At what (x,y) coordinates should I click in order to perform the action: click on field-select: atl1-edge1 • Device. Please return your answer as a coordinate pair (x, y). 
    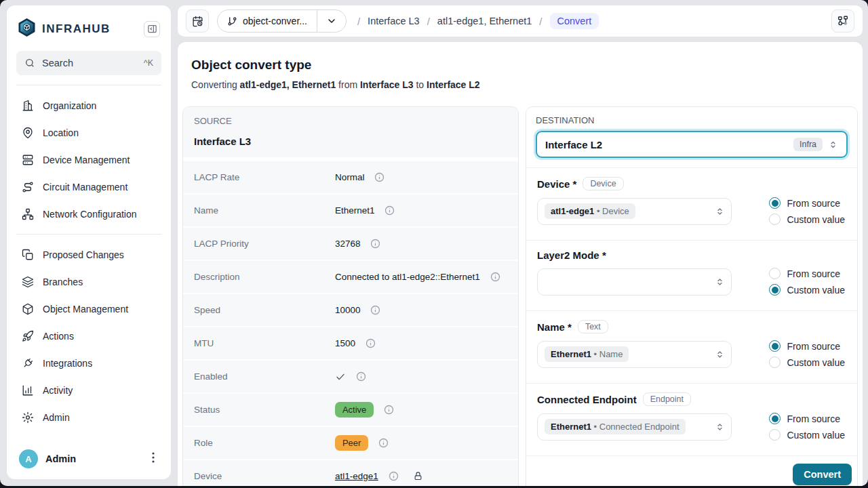
    Looking at the image, I should click on (635, 211).